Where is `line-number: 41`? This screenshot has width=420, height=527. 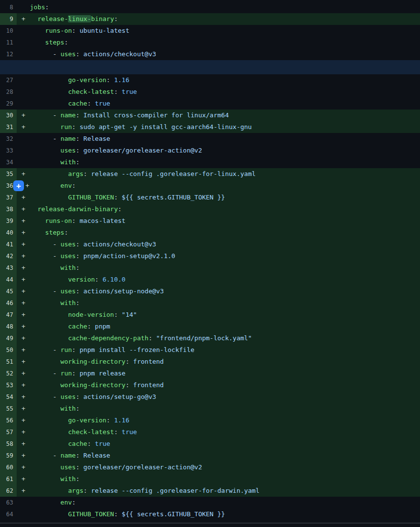 line-number: 41 is located at coordinates (8, 244).